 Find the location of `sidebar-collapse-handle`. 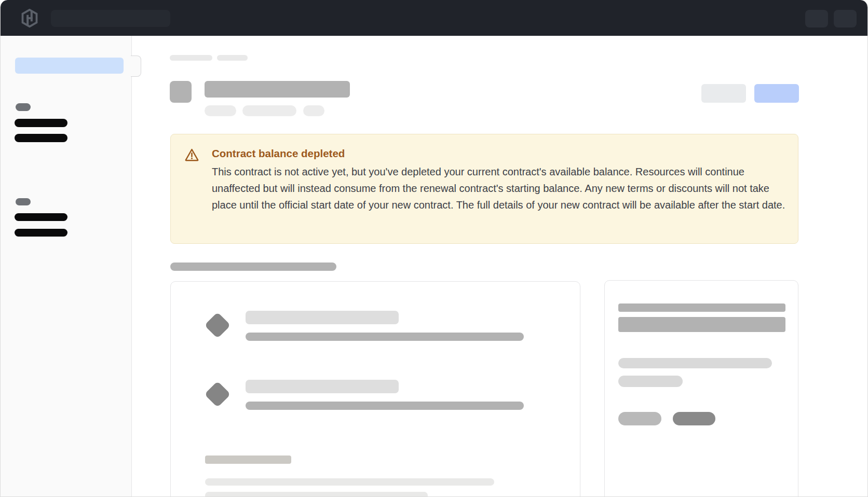

sidebar-collapse-handle is located at coordinates (136, 66).